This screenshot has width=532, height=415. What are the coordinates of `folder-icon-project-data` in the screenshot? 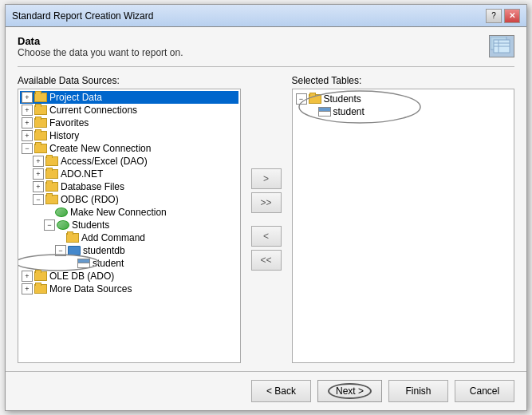 It's located at (41, 97).